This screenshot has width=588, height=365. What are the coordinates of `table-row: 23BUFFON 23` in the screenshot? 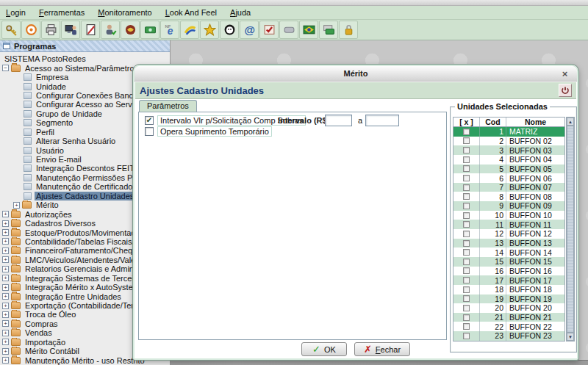 It's located at (509, 336).